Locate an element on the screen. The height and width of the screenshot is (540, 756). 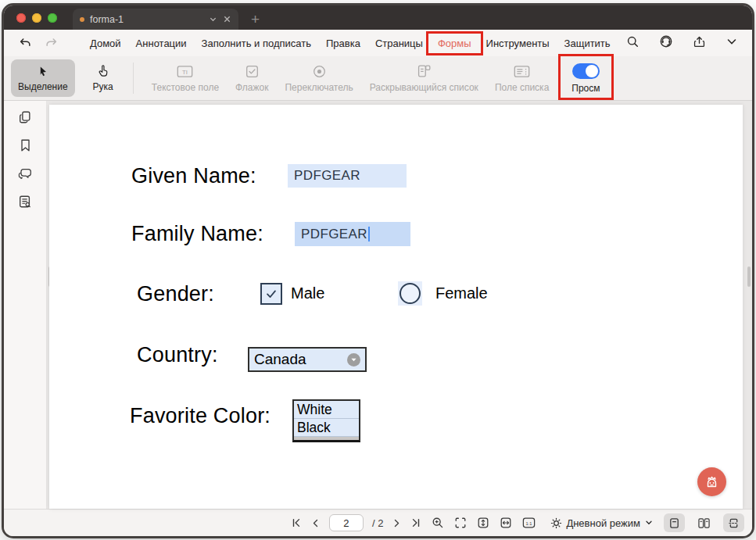
toggle-knob is located at coordinates (592, 71).